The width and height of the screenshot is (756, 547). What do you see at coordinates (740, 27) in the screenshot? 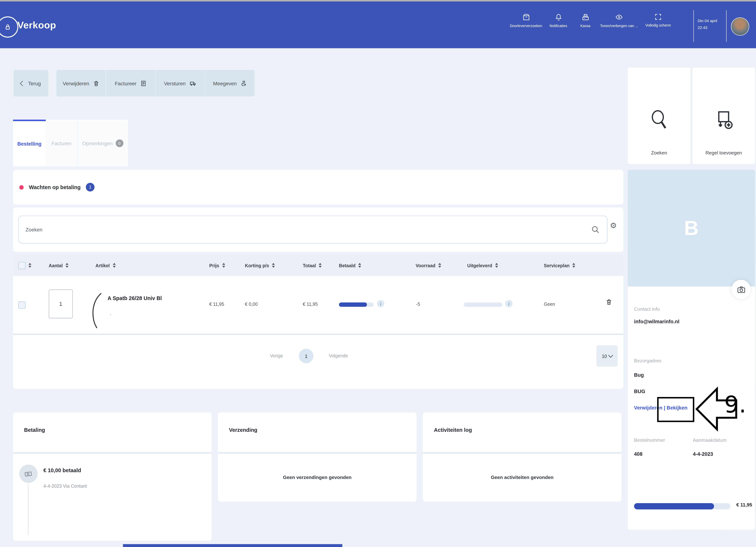
I see `user-avatar` at bounding box center [740, 27].